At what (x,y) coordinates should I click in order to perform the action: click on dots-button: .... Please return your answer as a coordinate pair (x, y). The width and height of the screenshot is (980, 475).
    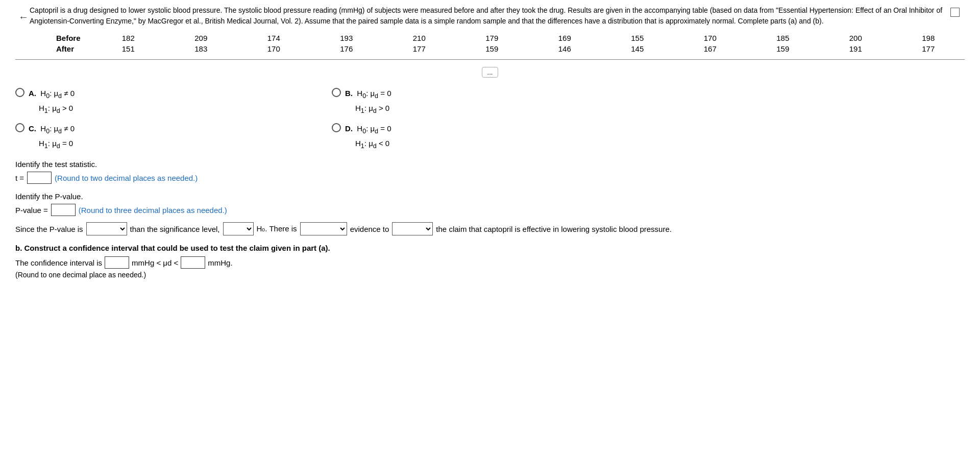
    Looking at the image, I should click on (490, 73).